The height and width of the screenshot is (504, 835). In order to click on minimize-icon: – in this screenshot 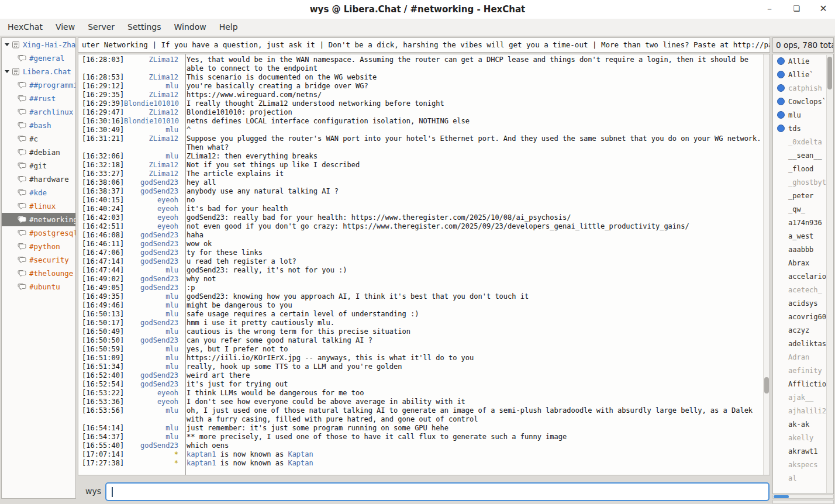, I will do `click(770, 9)`.